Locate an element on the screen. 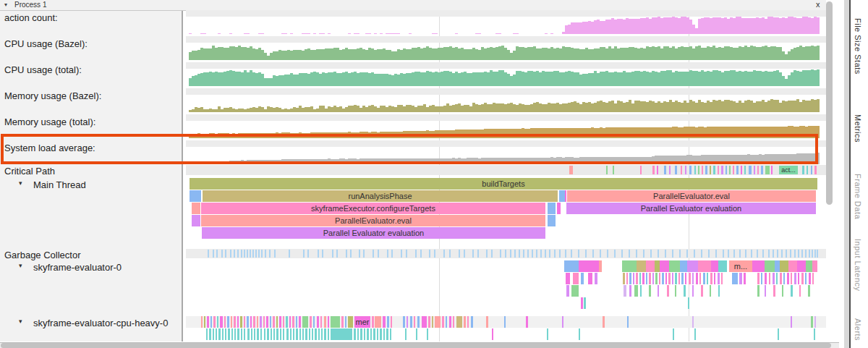 This screenshot has height=348, width=868. tab-alerts: Alerts is located at coordinates (858, 330).